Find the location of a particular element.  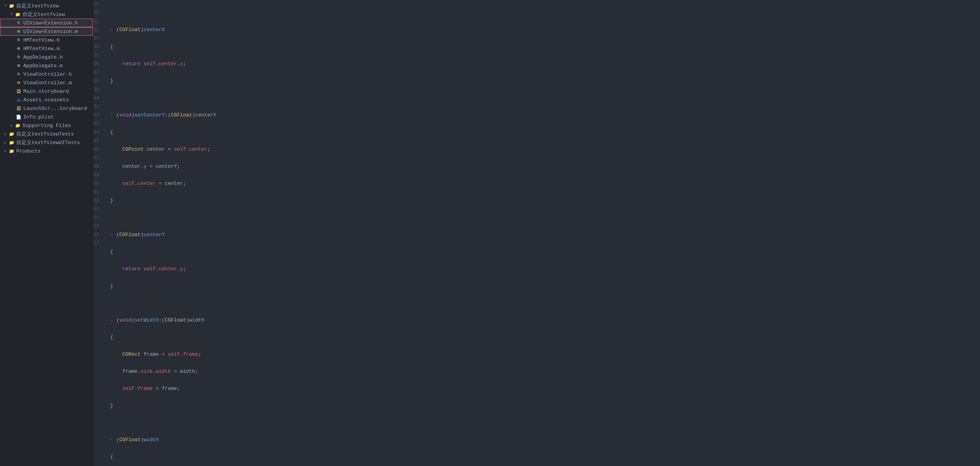

code-line-40: } is located at coordinates (545, 201).